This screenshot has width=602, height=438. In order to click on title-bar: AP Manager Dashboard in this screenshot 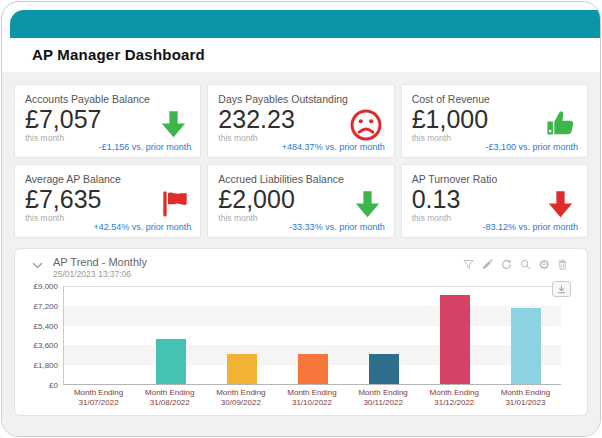, I will do `click(301, 55)`.